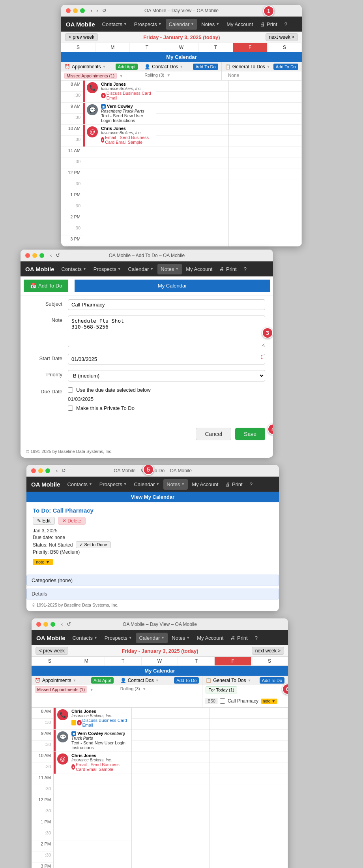  Describe the element at coordinates (205, 484) in the screenshot. I see `nav-myaccount-3: My Account` at that location.